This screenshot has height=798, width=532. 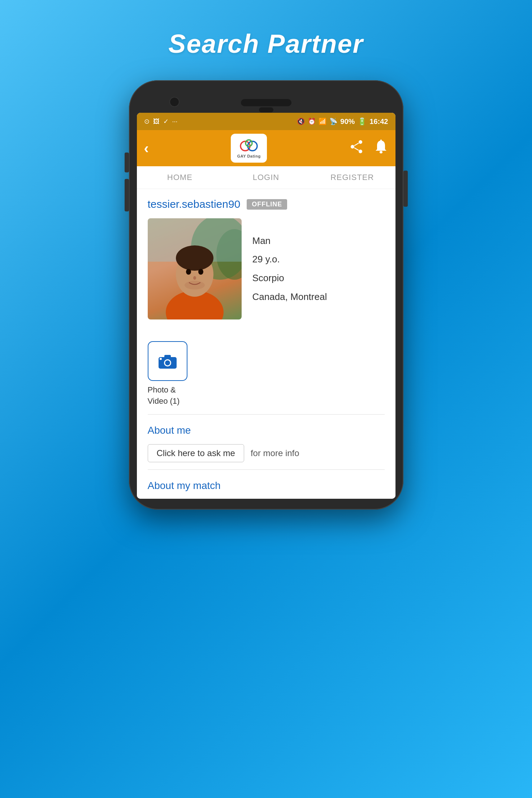 I want to click on app-logo: GAY Dating, so click(x=249, y=148).